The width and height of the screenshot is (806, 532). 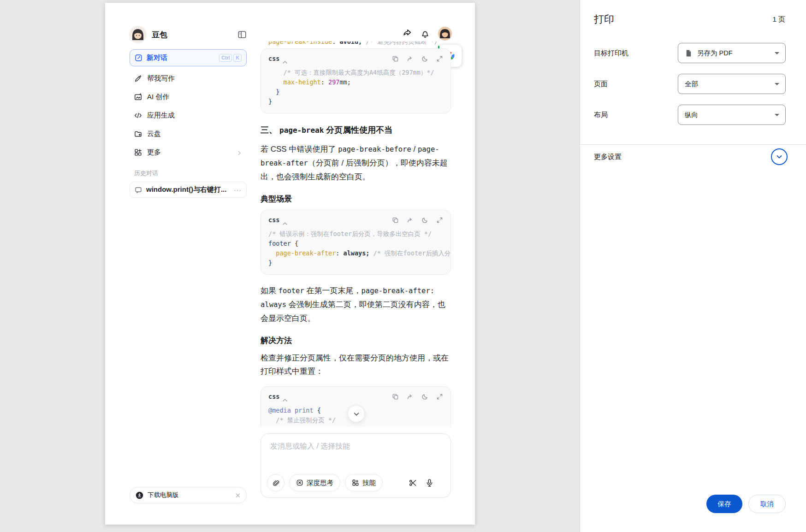 What do you see at coordinates (601, 115) in the screenshot?
I see `layout-label: 布局` at bounding box center [601, 115].